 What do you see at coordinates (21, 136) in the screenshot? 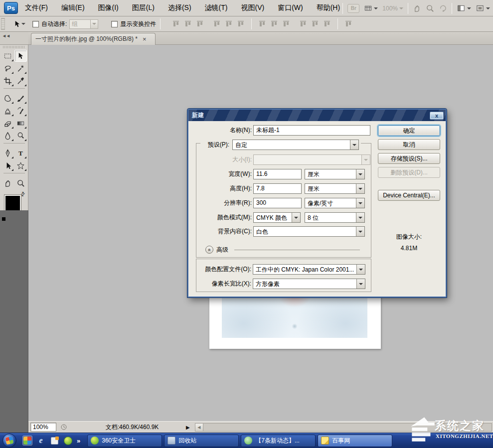
I see `dodge-tool-button` at bounding box center [21, 136].